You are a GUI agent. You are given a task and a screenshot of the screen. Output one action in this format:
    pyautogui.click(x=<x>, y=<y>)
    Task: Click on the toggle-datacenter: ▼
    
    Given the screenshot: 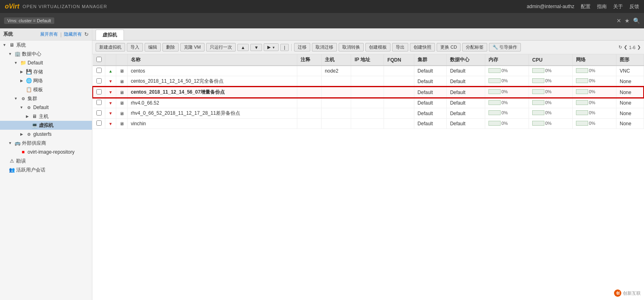 What is the action you would take?
    pyautogui.click(x=10, y=54)
    